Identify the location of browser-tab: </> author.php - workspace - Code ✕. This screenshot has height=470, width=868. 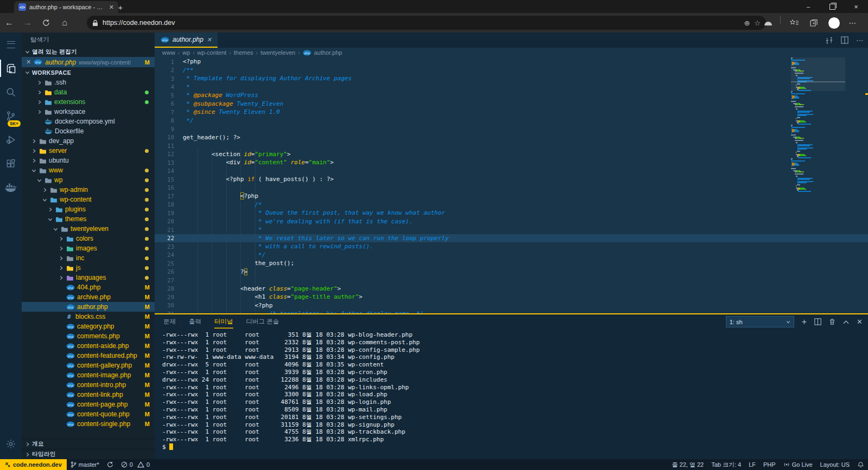
(66, 7).